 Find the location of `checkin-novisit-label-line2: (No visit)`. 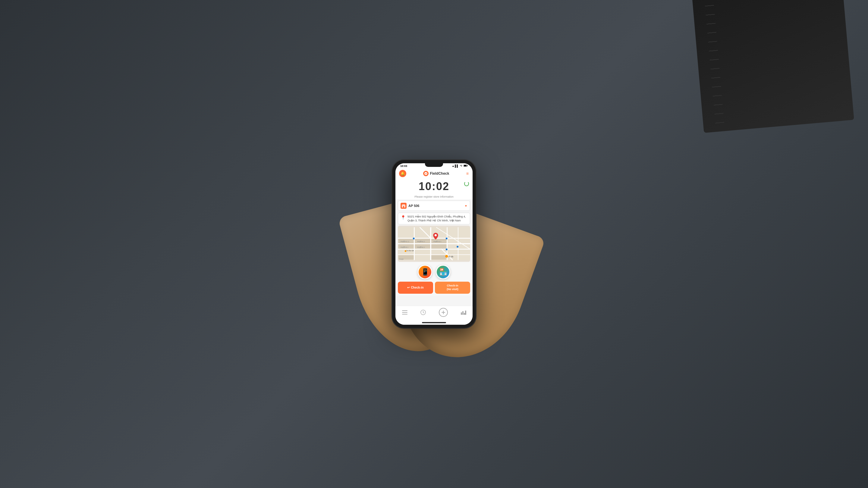

checkin-novisit-label-line2: (No visit) is located at coordinates (453, 290).